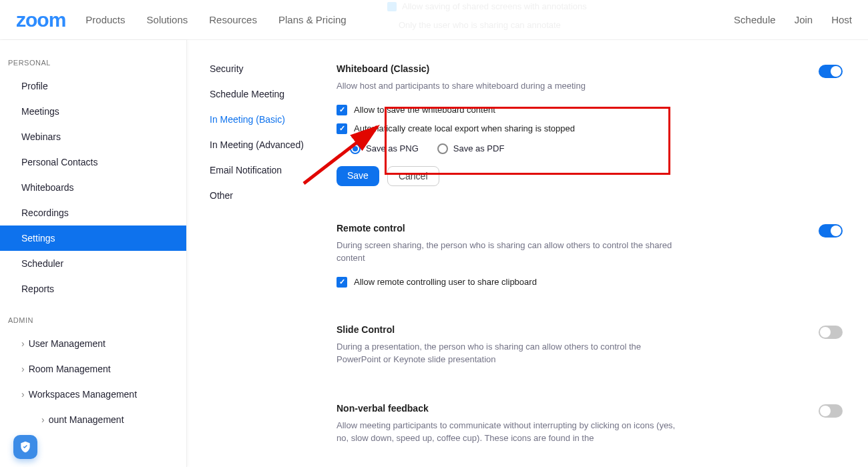 Image resolution: width=868 pixels, height=467 pixels. I want to click on toggle-remote-control, so click(831, 231).